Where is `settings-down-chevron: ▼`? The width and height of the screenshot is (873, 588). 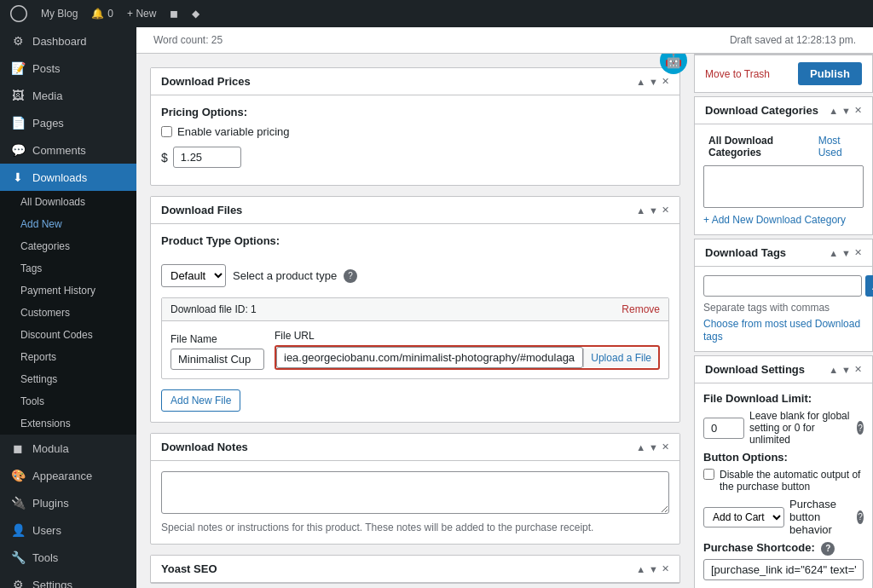
settings-down-chevron: ▼ is located at coordinates (846, 370).